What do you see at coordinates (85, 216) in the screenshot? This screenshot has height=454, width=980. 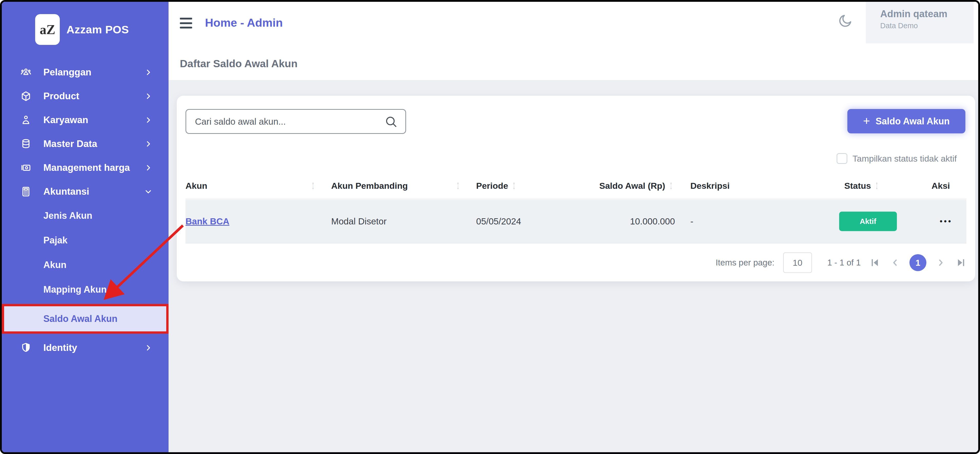 I see `sidebar-item-jenis-akun: Jenis Akun` at bounding box center [85, 216].